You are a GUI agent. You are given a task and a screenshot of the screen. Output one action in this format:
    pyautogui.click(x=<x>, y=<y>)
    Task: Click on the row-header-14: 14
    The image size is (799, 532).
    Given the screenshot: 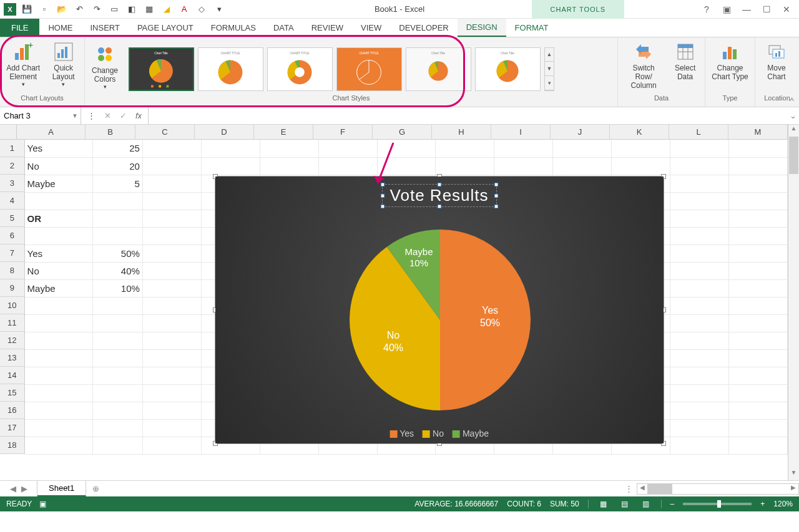 What is the action you would take?
    pyautogui.click(x=12, y=375)
    